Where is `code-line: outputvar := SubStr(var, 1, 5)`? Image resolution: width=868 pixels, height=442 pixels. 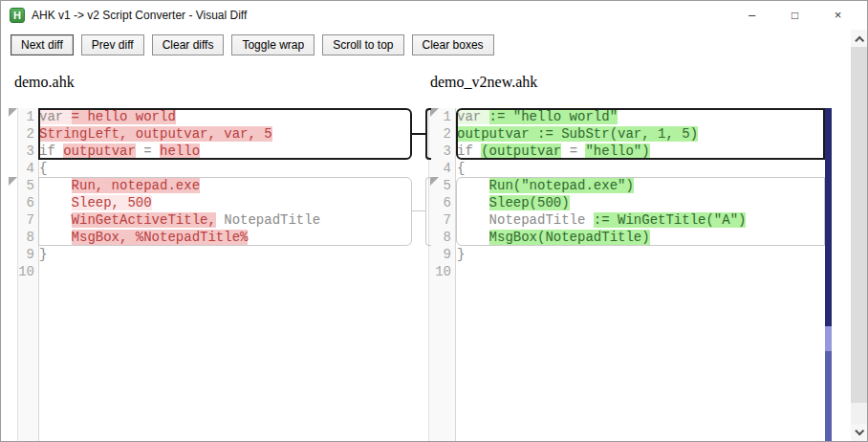
code-line: outputvar := SubStr(var, 1, 5) is located at coordinates (640, 134).